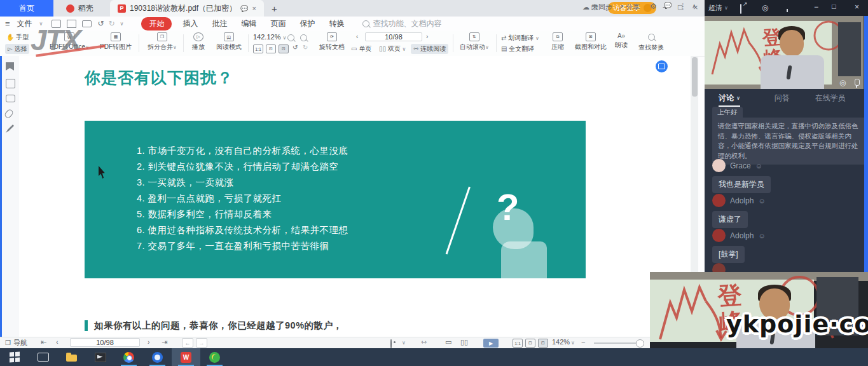 The width and height of the screenshot is (868, 366). Describe the element at coordinates (258, 49) in the screenshot. I see `actual-size-button: 1:1` at that location.